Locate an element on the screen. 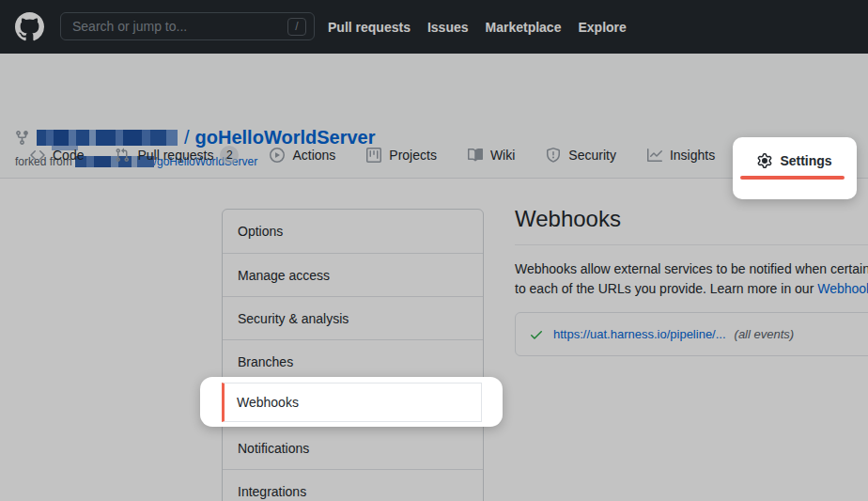 The height and width of the screenshot is (501, 868). nav-marketplace: Marketplace is located at coordinates (524, 27).